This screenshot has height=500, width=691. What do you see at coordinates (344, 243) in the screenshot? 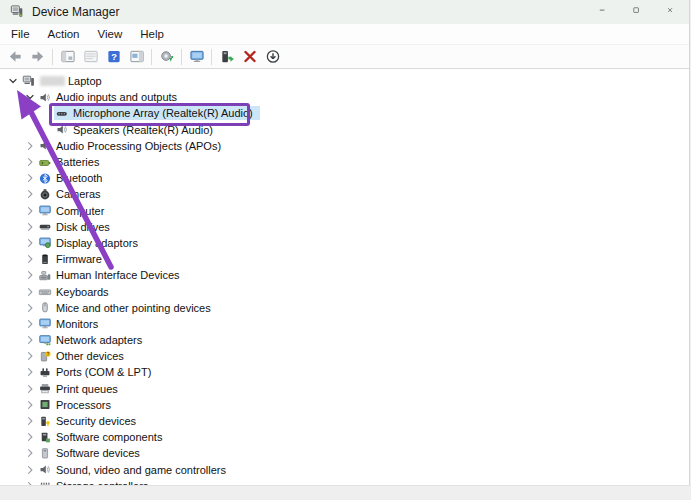
I see `tree-item-display-adaptors: Display adaptors` at bounding box center [344, 243].